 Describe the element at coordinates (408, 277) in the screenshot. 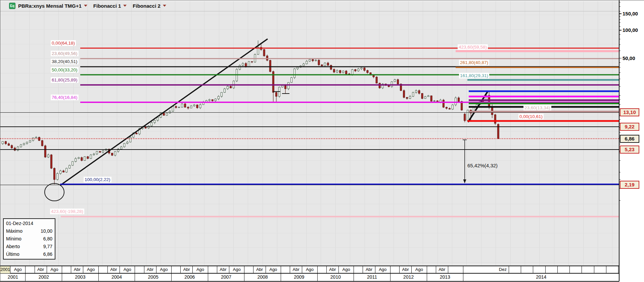

I see `x-axis-year-label: 2012` at that location.